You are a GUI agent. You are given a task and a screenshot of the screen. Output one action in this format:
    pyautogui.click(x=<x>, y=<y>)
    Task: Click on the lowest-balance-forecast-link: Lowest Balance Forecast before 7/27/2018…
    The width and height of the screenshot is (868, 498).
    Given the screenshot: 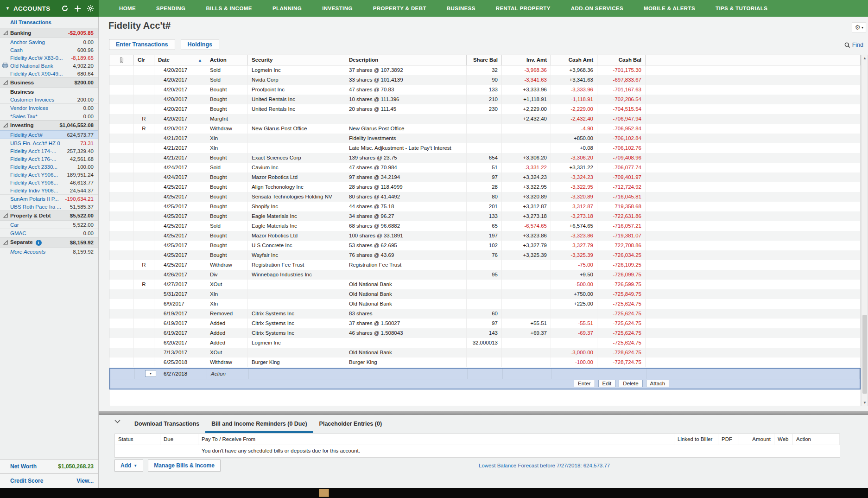 What is the action you would take?
    pyautogui.click(x=544, y=466)
    